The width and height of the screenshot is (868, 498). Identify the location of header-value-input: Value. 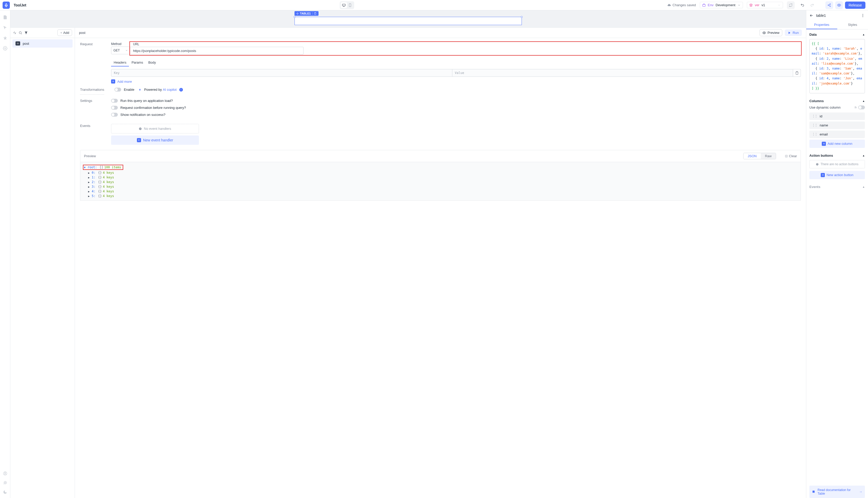
(623, 73).